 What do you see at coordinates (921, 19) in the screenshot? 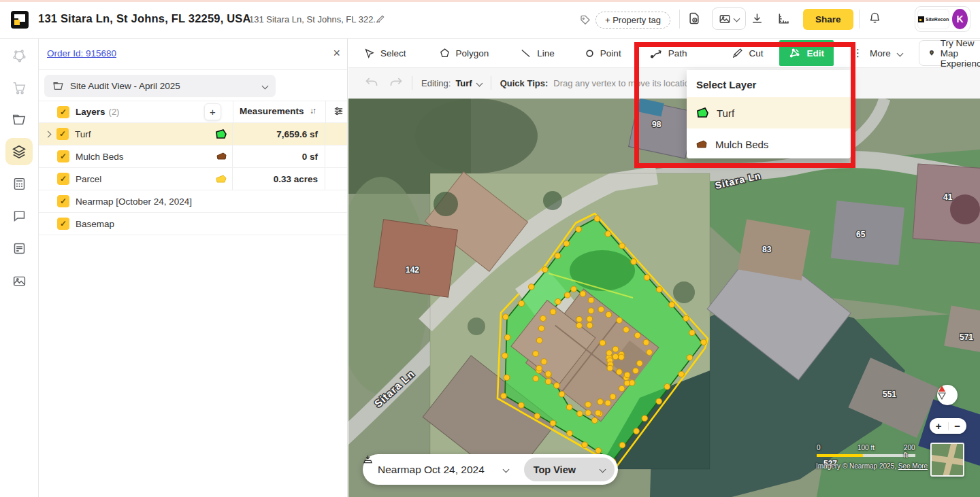
I see `siterecon-mini-logo-icon` at bounding box center [921, 19].